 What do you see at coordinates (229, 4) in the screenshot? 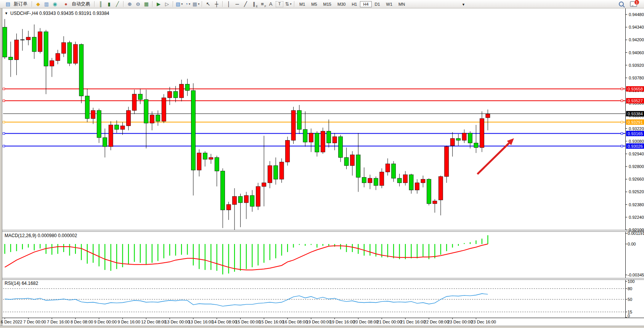
I see `vertical-line-icon-glyph: │` at bounding box center [229, 4].